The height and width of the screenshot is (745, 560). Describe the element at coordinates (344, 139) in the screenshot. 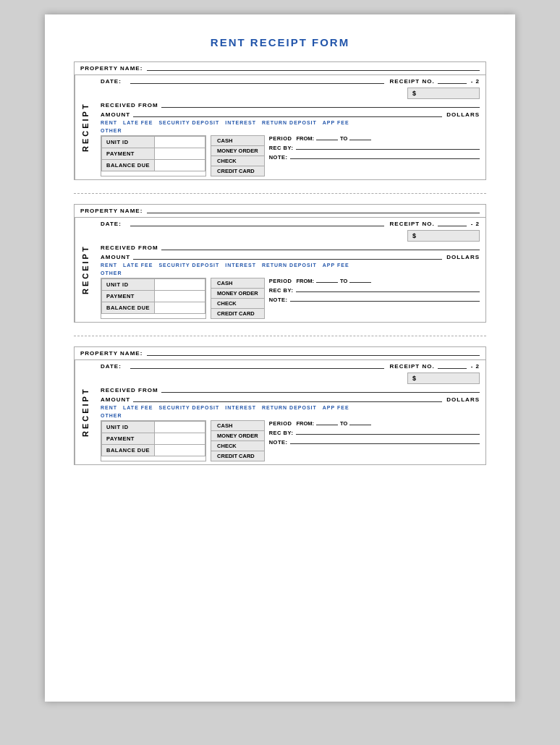

I see `to-label: TO` at that location.